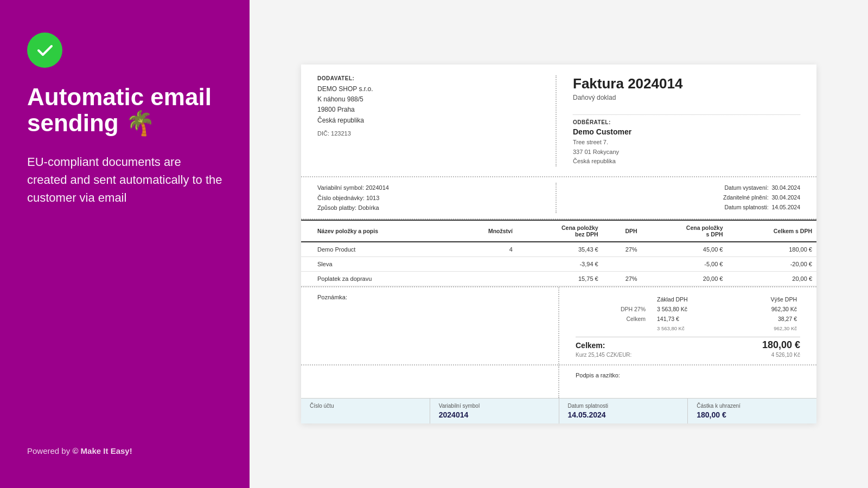 The width and height of the screenshot is (868, 488). I want to click on signature-left, so click(430, 382).